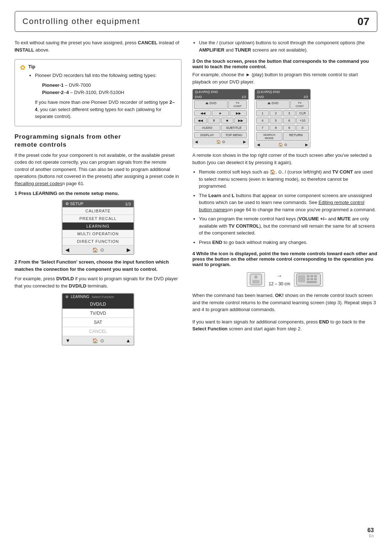 Image resolution: width=392 pixels, height=538 pixels. I want to click on arrow-right: →, so click(279, 276).